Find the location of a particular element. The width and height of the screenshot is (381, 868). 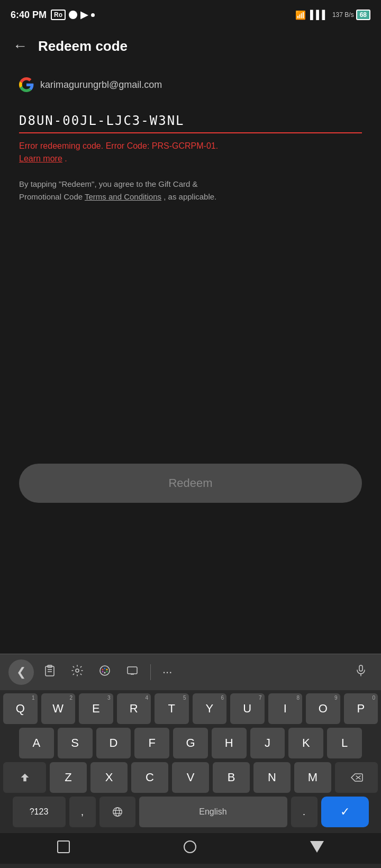

key-globe is located at coordinates (117, 812).